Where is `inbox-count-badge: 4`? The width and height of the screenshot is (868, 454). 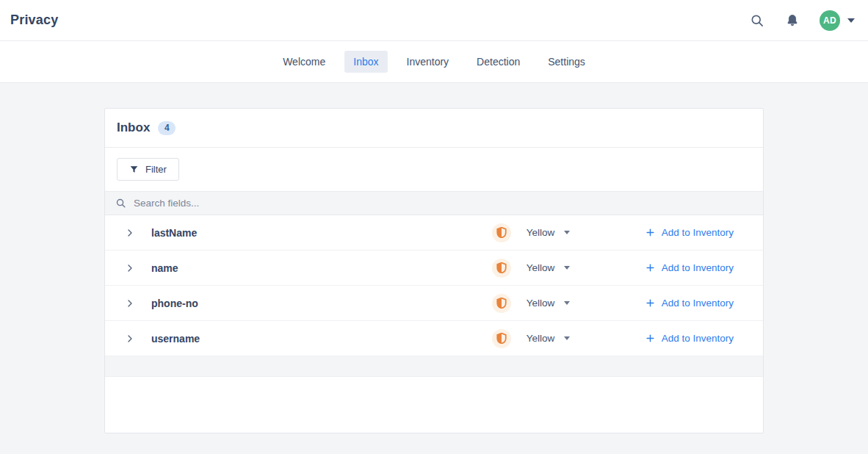 inbox-count-badge: 4 is located at coordinates (167, 128).